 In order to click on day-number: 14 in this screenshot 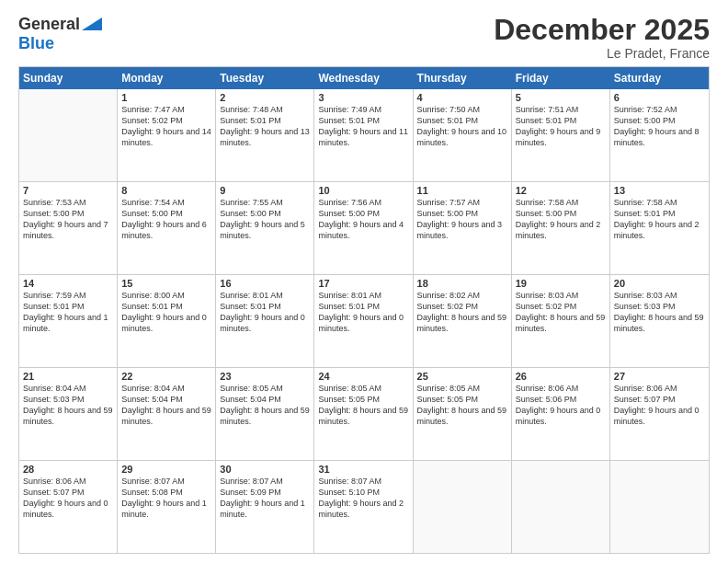, I will do `click(68, 283)`.